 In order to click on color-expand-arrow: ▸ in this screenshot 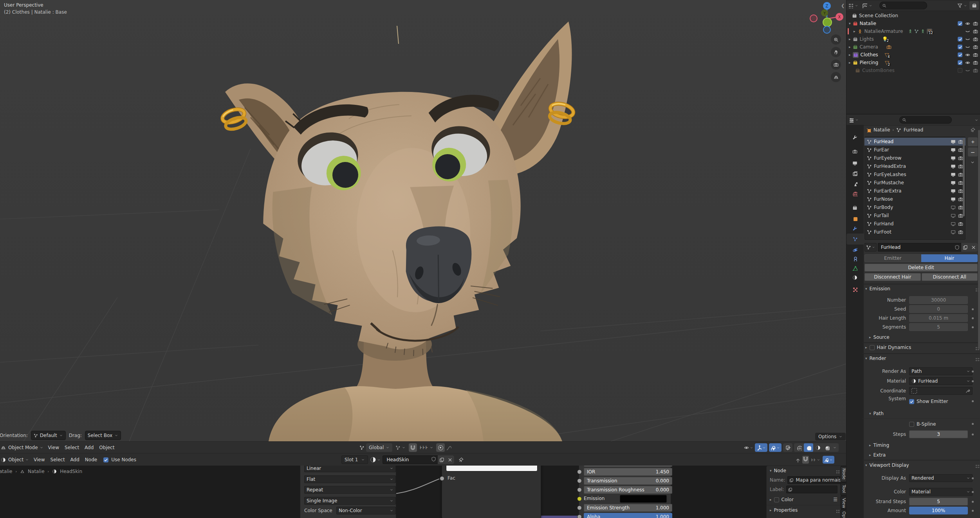, I will do `click(771, 500)`.